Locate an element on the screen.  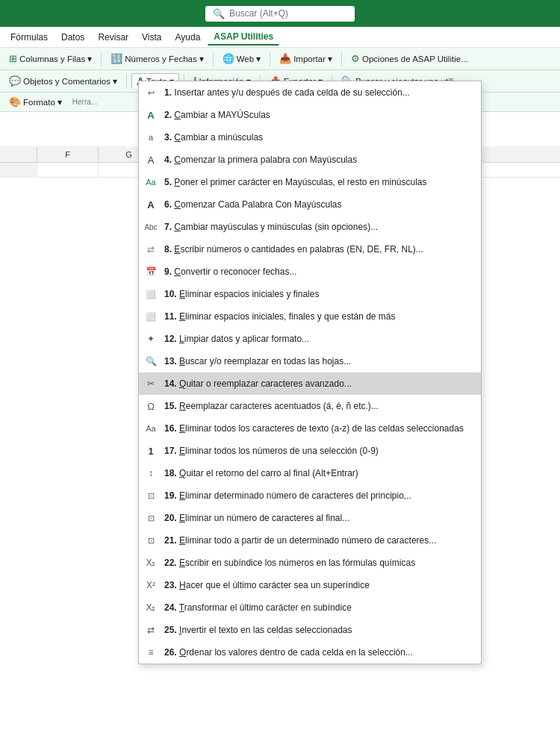
menu-item-13: 🔍 13. Buscar y/o reemplazar en todas las… is located at coordinates (310, 361).